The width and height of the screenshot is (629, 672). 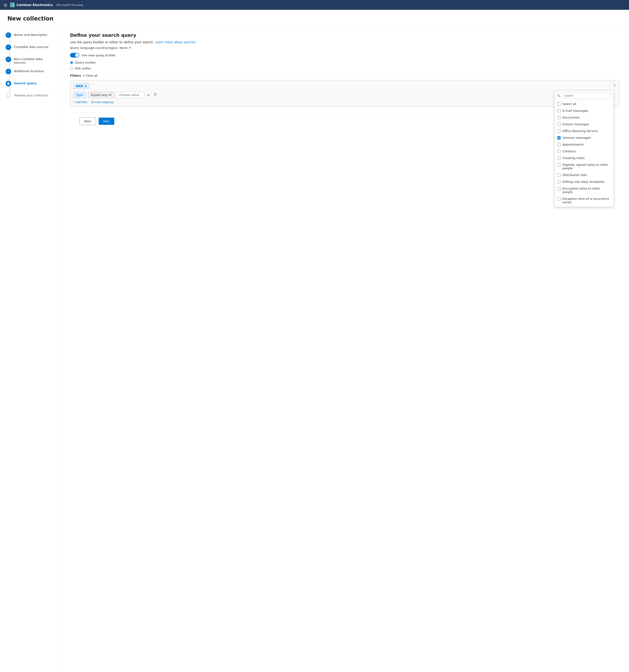 I want to click on next-button: Next, so click(x=106, y=121).